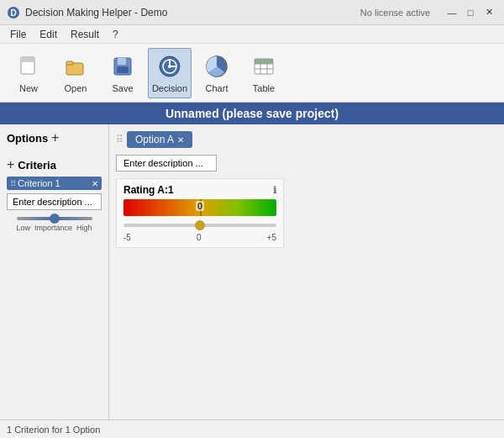  What do you see at coordinates (200, 206) in the screenshot?
I see `rating-value-label: 0` at bounding box center [200, 206].